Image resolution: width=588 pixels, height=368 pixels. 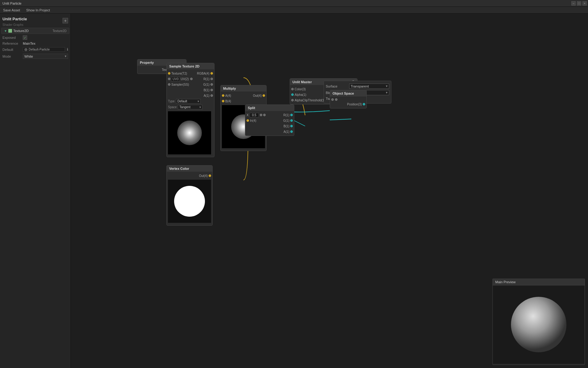 I want to click on r-output-port, so click(x=212, y=79).